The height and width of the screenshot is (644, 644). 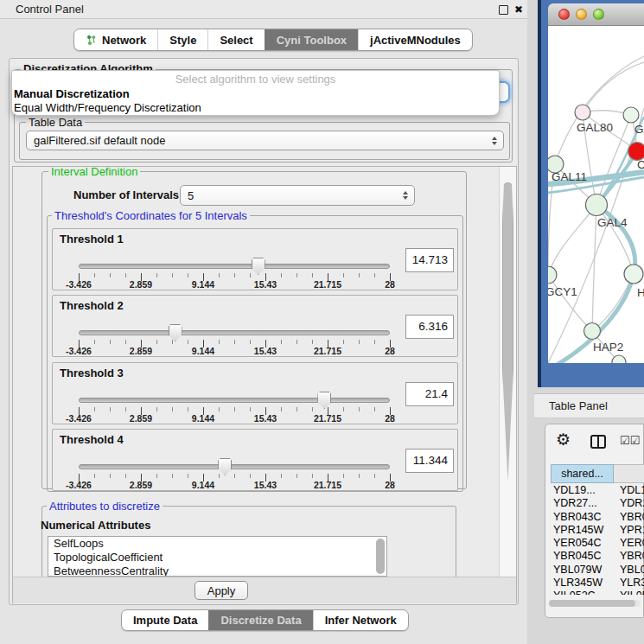 What do you see at coordinates (596, 194) in the screenshot?
I see `network-graph: GAL80 GA C GAL11 GAL4 GCY1 H HAP2` at bounding box center [596, 194].